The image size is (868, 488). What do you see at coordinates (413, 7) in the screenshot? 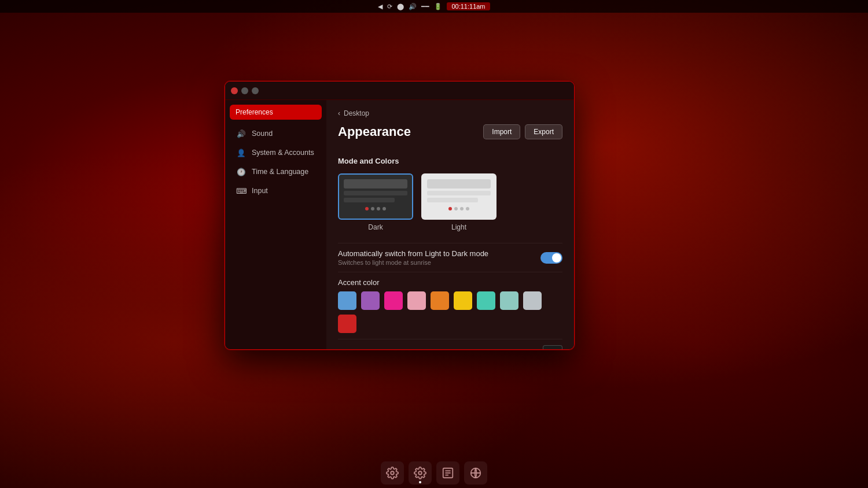
I see `taskbar-vol: 🔊` at bounding box center [413, 7].